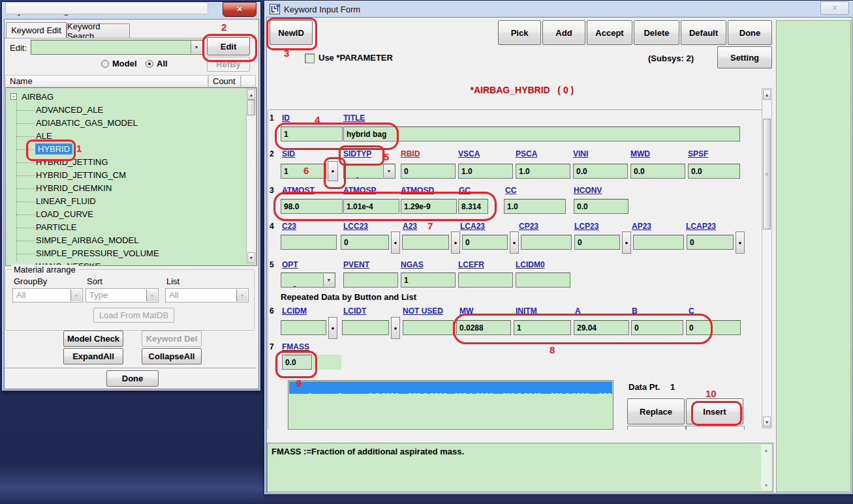 This screenshot has height=504, width=853. I want to click on field-label-lca23: LCA23, so click(473, 226).